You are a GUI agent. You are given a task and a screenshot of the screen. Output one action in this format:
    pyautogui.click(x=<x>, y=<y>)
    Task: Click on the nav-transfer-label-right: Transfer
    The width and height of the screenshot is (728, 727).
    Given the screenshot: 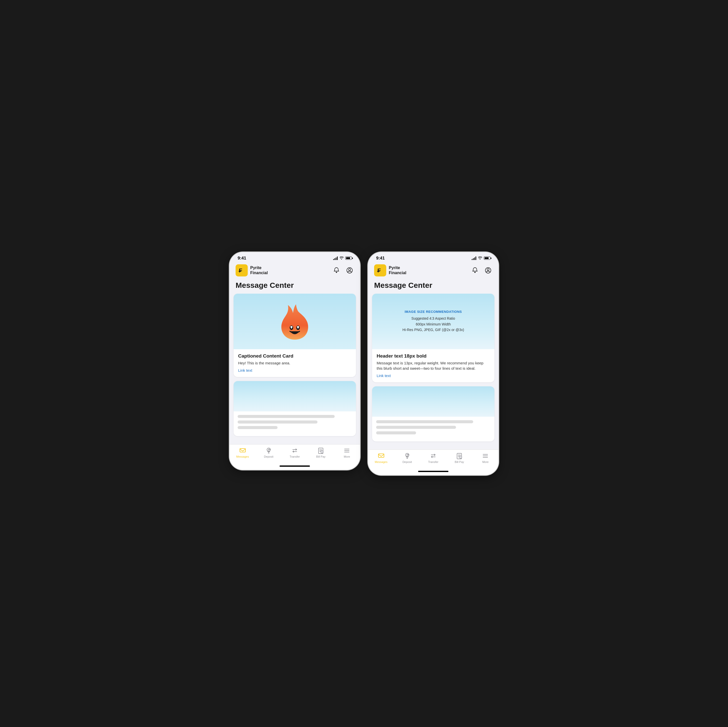 What is the action you would take?
    pyautogui.click(x=433, y=462)
    